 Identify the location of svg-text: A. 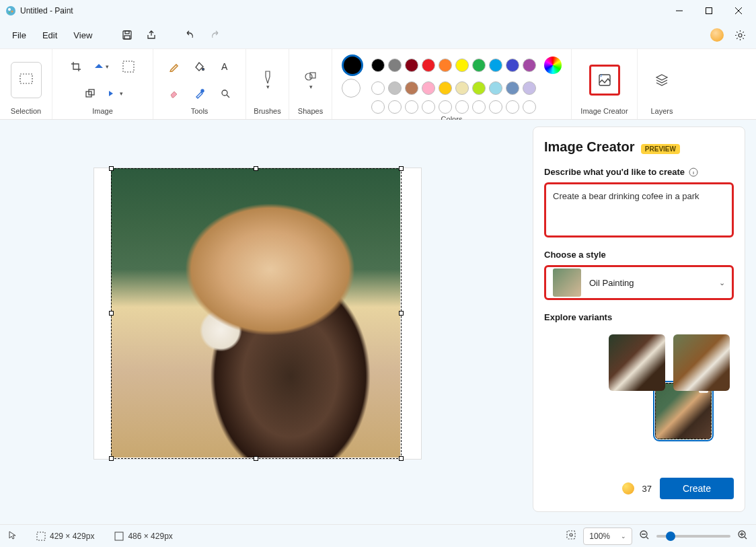
(225, 67).